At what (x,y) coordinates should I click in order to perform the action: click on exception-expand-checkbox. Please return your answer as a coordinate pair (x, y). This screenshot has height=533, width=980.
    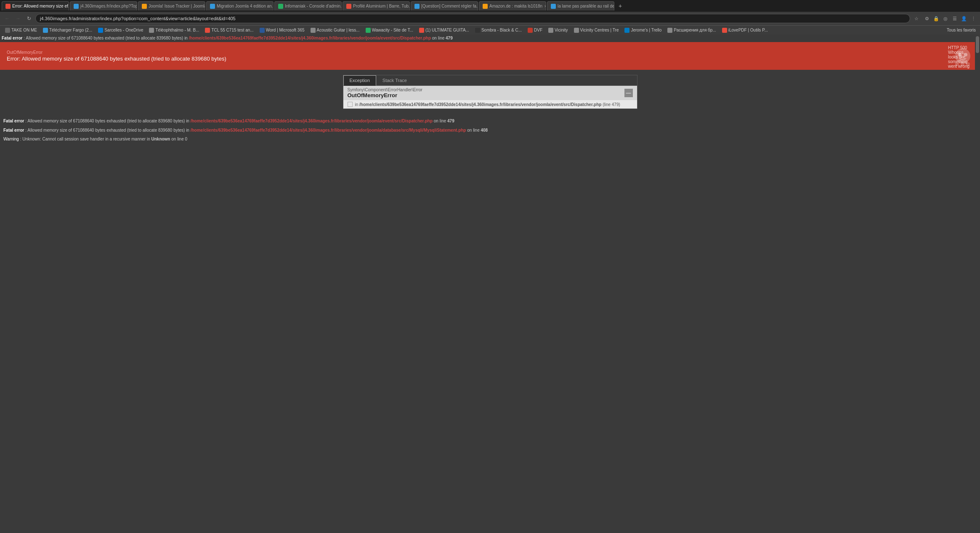
    Looking at the image, I should click on (350, 104).